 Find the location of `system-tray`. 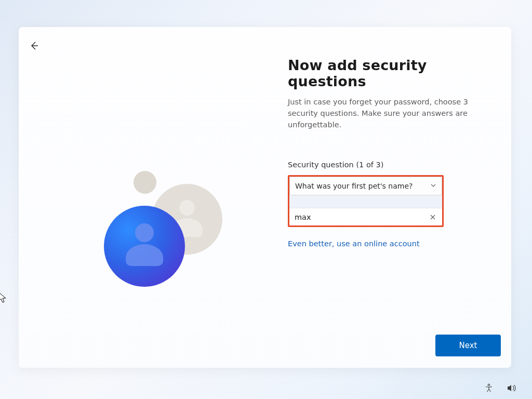

system-tray is located at coordinates (500, 388).